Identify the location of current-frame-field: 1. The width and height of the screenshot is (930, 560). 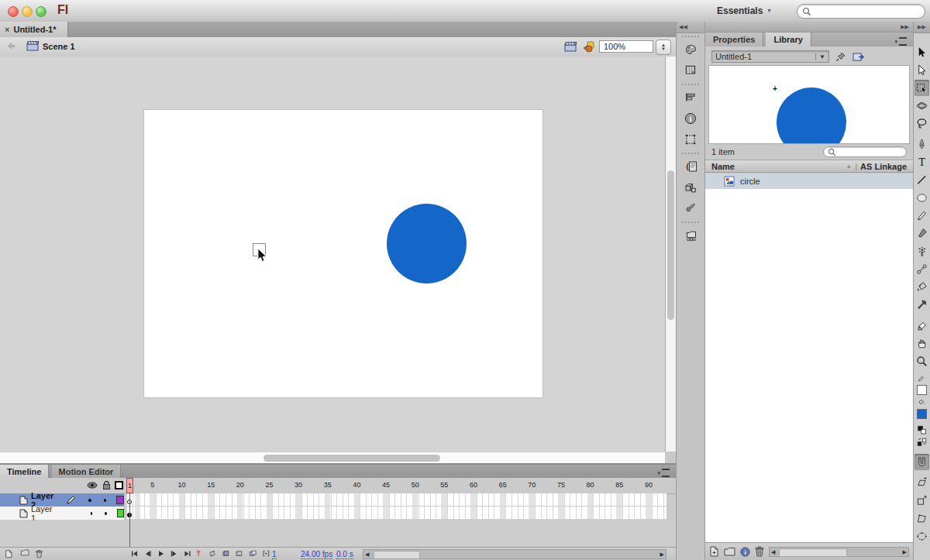
(274, 555).